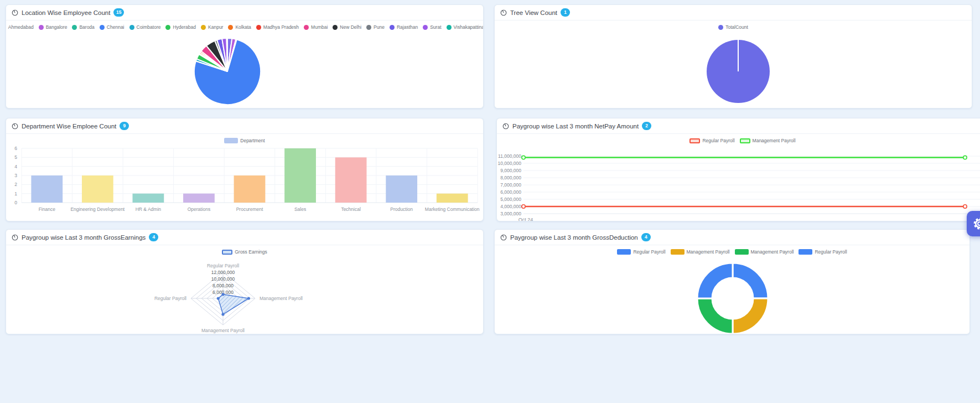  What do you see at coordinates (649, 252) in the screenshot?
I see `legend-label: Regular Payroll` at bounding box center [649, 252].